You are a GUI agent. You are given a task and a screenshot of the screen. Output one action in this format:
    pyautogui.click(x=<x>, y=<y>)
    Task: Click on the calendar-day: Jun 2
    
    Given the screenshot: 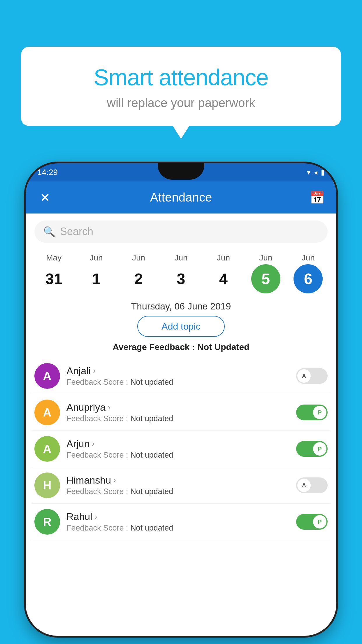 What is the action you would take?
    pyautogui.click(x=139, y=273)
    